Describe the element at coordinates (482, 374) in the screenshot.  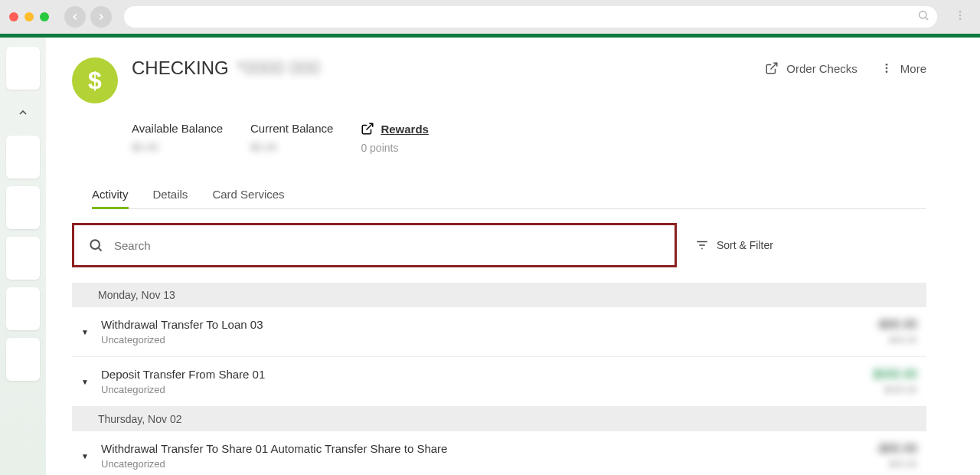
I see `transaction-title: Deposit Transfer From Share 01` at that location.